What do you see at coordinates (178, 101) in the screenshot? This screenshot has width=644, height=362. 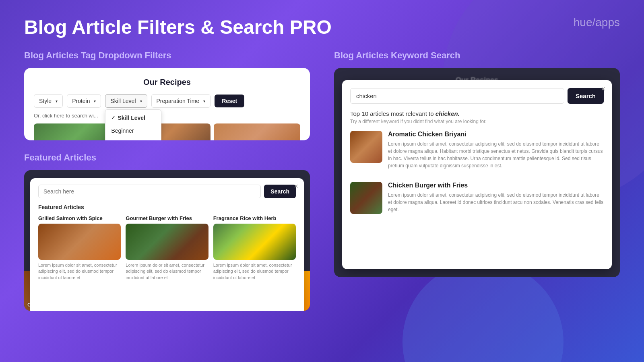 I see `prep-time-label: Preparation Time` at bounding box center [178, 101].